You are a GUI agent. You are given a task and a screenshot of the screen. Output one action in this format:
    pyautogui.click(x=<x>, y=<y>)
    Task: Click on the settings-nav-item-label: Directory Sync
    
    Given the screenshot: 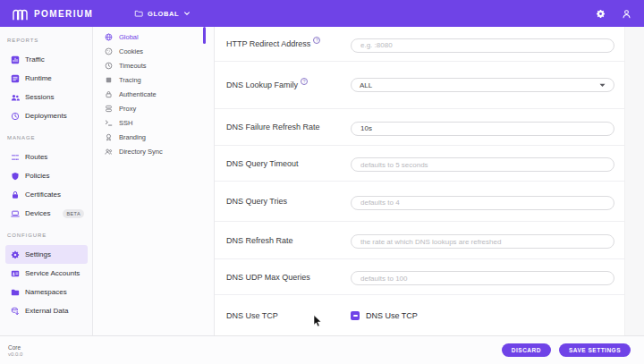 What is the action you would take?
    pyautogui.click(x=141, y=152)
    